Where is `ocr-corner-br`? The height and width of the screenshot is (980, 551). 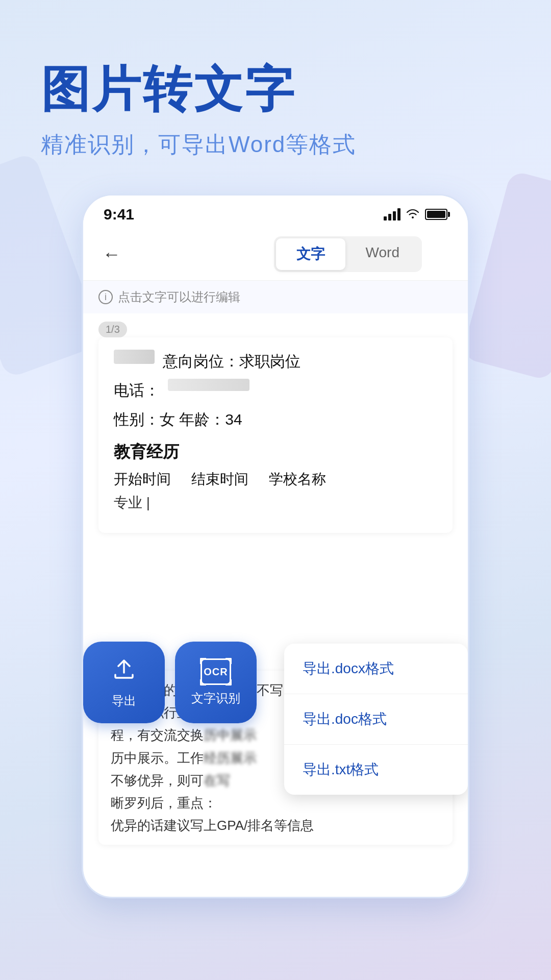 ocr-corner-br is located at coordinates (229, 682).